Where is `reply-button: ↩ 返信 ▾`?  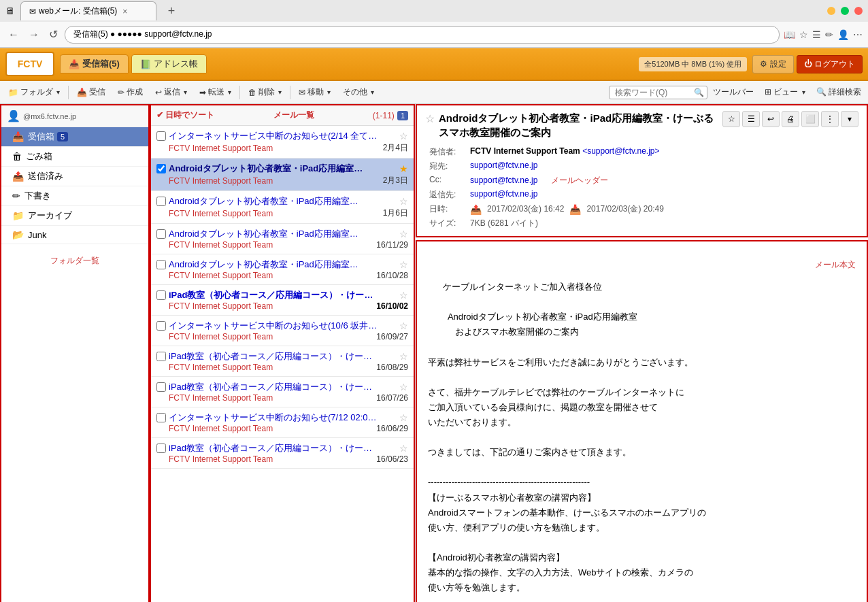
reply-button: ↩ 返信 ▾ is located at coordinates (171, 93).